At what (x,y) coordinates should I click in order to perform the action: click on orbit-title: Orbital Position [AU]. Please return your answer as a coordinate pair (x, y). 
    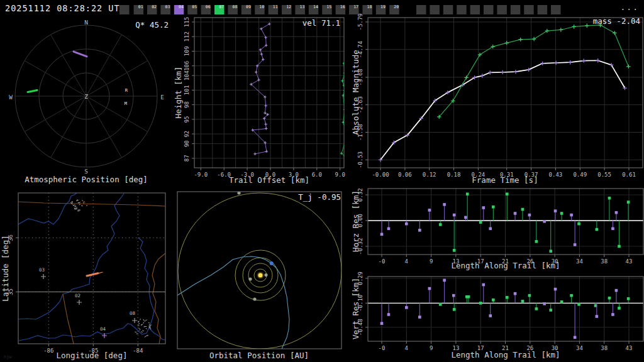
    Looking at the image, I should click on (259, 356).